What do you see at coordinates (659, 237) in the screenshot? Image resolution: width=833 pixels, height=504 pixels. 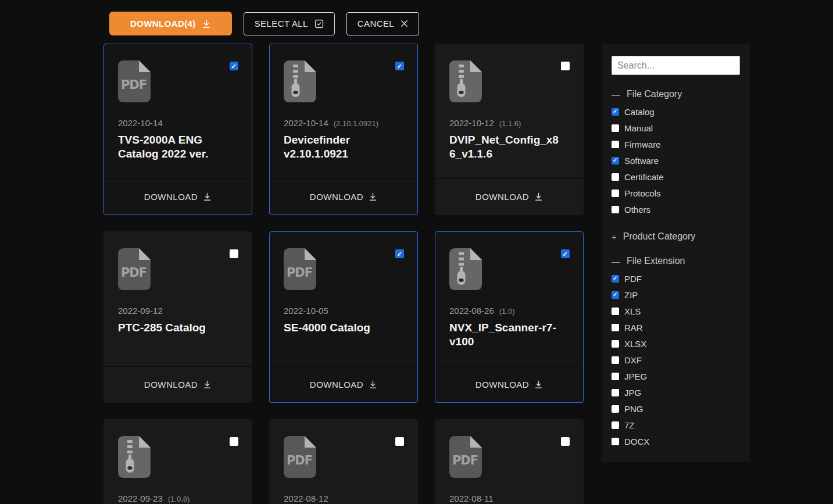 I see `section-title: Product Category` at bounding box center [659, 237].